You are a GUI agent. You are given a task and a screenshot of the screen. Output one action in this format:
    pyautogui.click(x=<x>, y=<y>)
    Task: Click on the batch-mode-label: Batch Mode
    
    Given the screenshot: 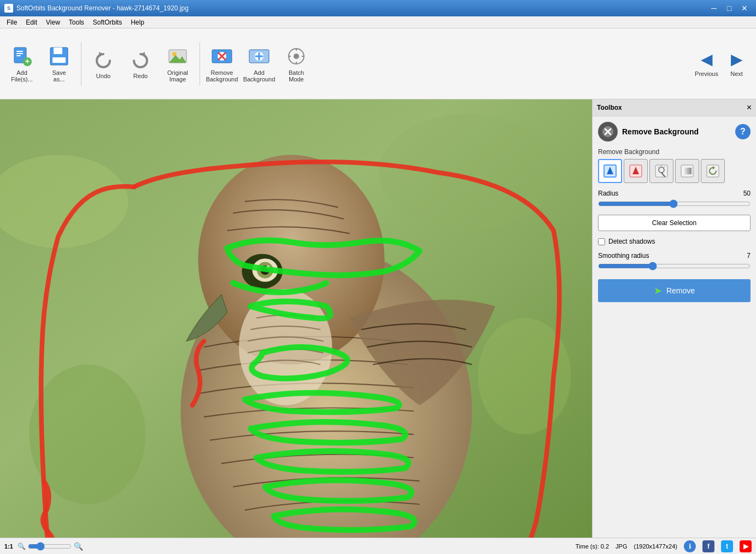 What is the action you would take?
    pyautogui.click(x=296, y=76)
    